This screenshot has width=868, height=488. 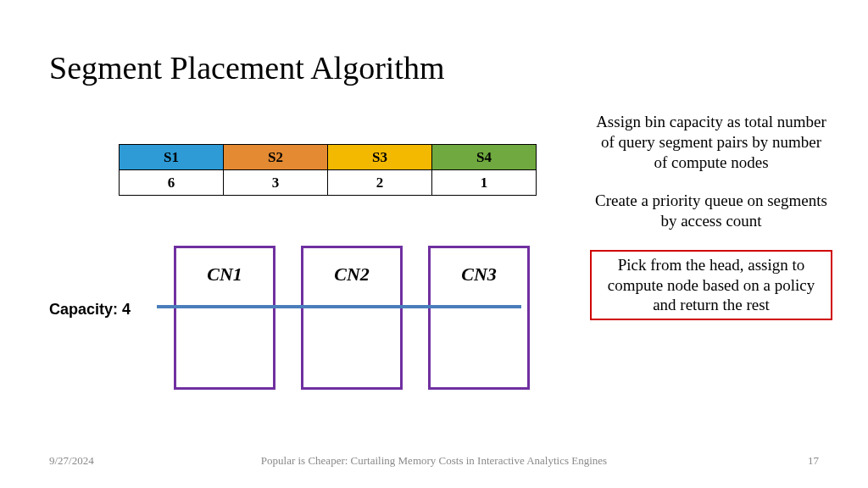 I want to click on compute-node-box: CN1, so click(x=225, y=318).